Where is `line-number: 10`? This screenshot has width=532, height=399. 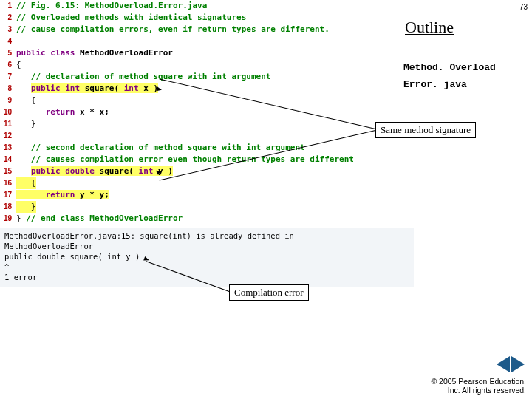 line-number: 10 is located at coordinates (8, 112).